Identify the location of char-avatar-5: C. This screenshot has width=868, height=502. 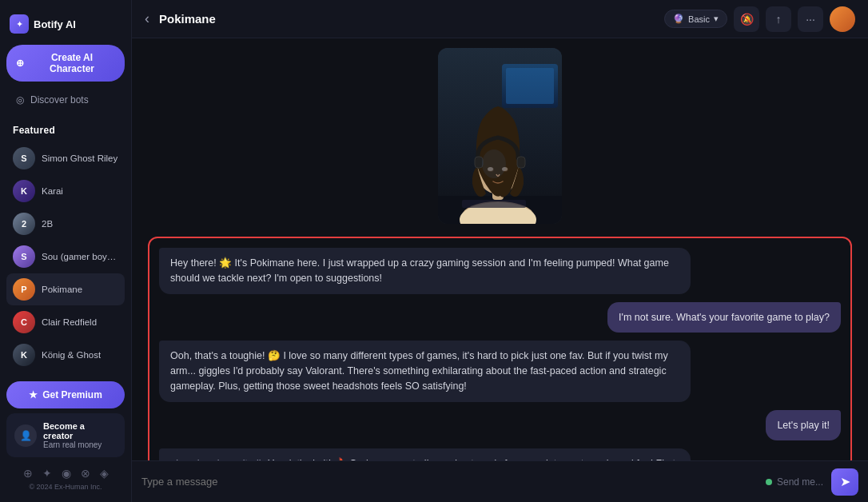
(24, 322).